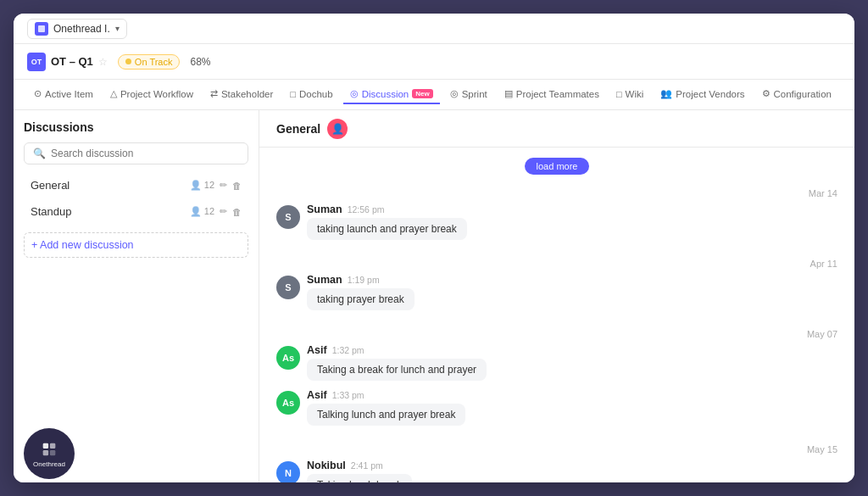 The width and height of the screenshot is (868, 496). Describe the element at coordinates (469, 95) in the screenshot. I see `tab-sprint: ◎ Sprint` at that location.